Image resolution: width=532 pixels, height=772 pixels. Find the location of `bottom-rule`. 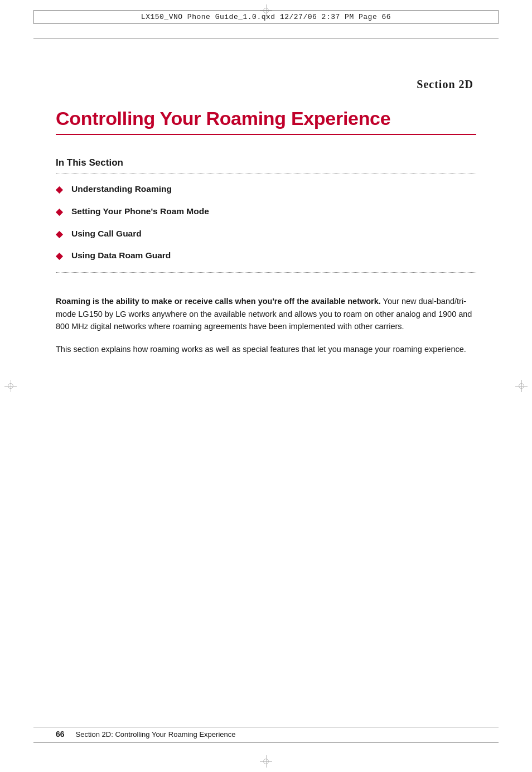

bottom-rule is located at coordinates (266, 743).